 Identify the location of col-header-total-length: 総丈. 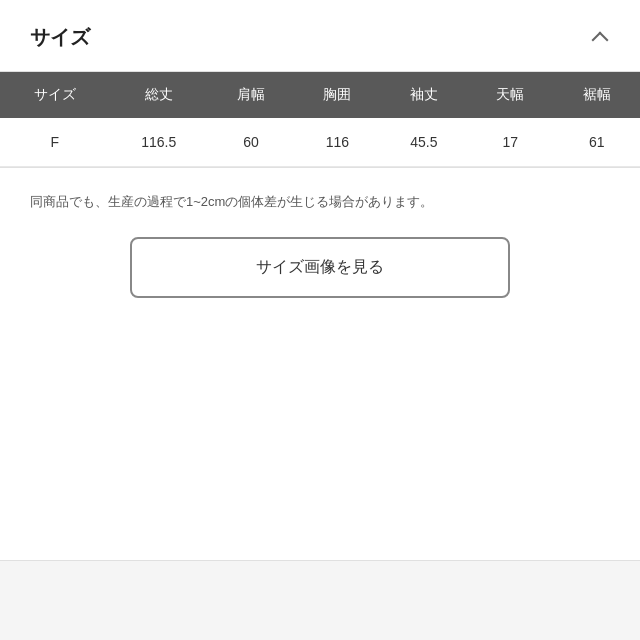
(159, 95).